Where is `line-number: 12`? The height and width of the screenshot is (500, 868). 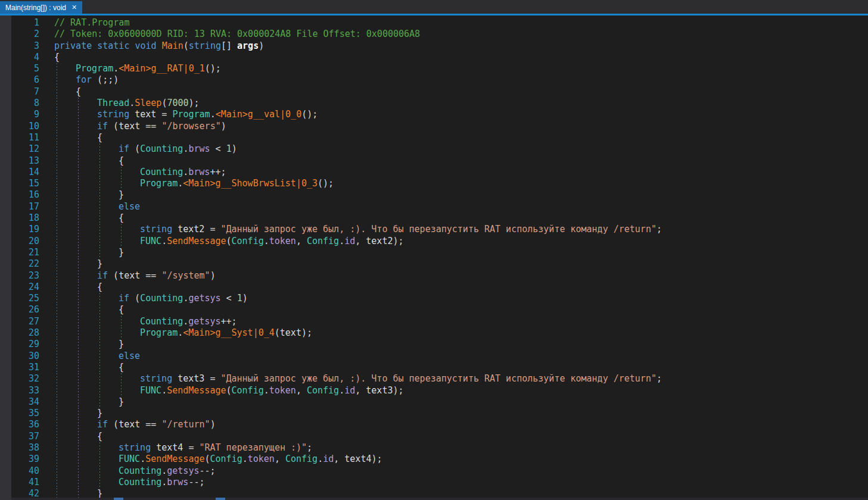 line-number: 12 is located at coordinates (25, 149).